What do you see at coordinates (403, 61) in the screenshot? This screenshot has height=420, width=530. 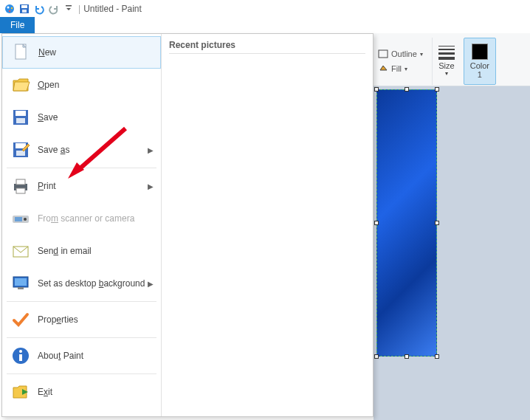 I see `shape-style-group: Outline▾ Fill▾` at bounding box center [403, 61].